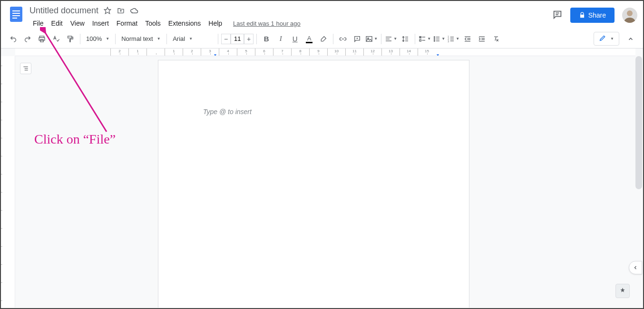  I want to click on toolbar: 100%▼ Normal text▼ Arial▼ − + B I U A ▼ …, so click(322, 39).